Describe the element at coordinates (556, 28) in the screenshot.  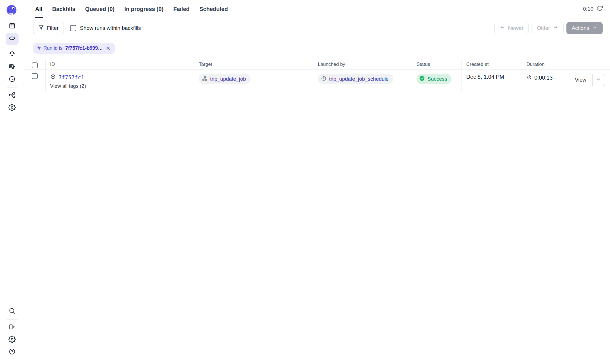
I see `arrow-right-icon` at that location.